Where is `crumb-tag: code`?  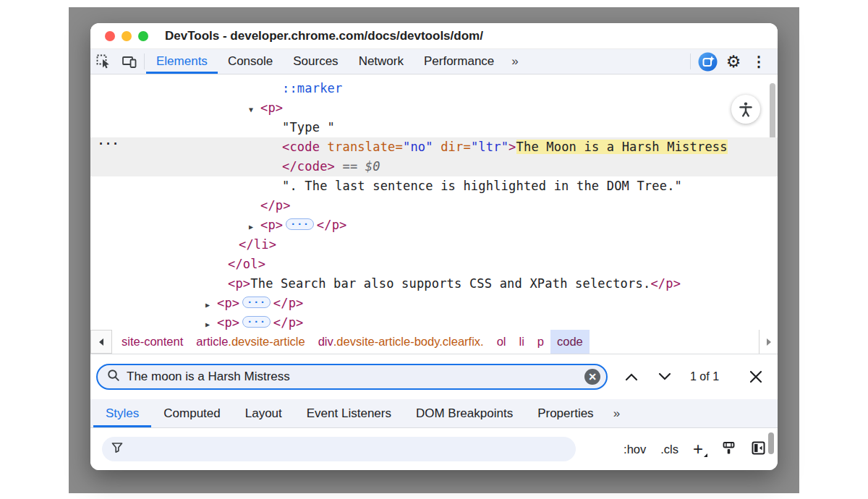 crumb-tag: code is located at coordinates (570, 341).